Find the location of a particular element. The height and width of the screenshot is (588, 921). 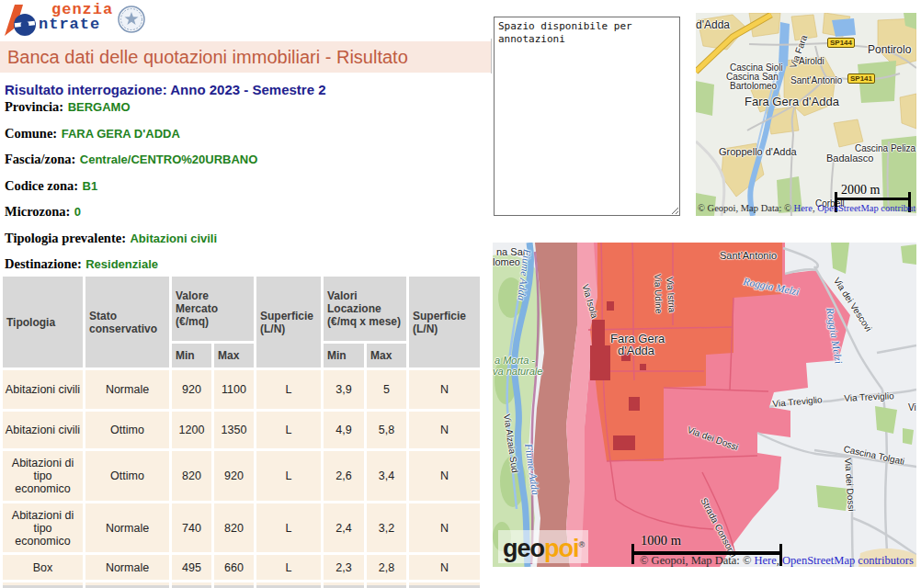

table-cell: 5,8 is located at coordinates (386, 430).